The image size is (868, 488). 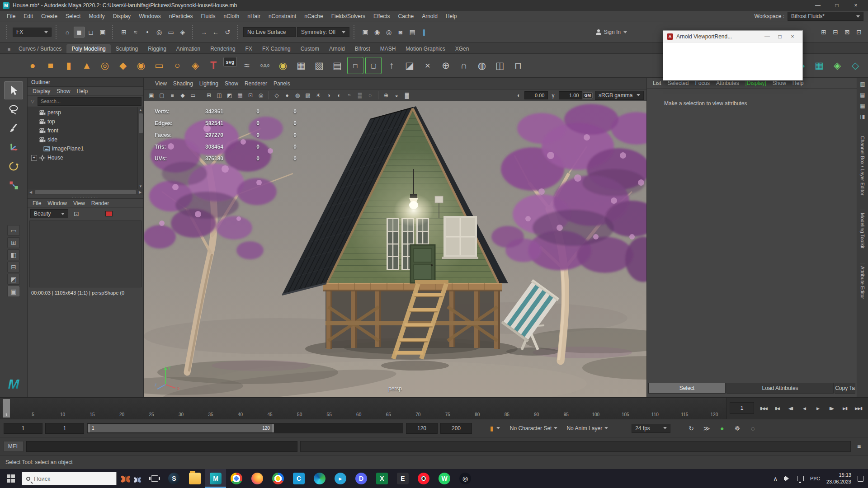 What do you see at coordinates (23, 428) in the screenshot?
I see `animation-start-field: 1` at bounding box center [23, 428].